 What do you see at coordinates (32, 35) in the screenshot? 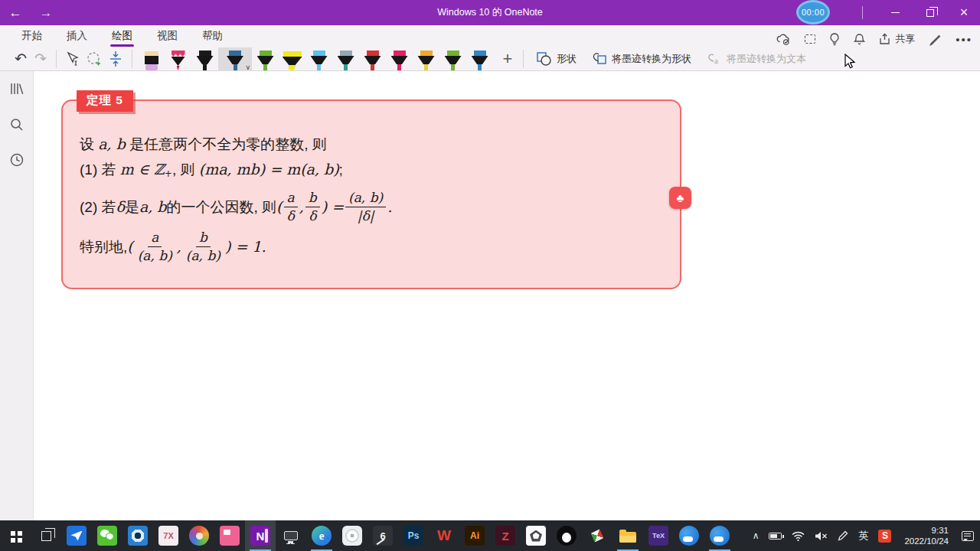
I see `tab-home: 开始` at bounding box center [32, 35].